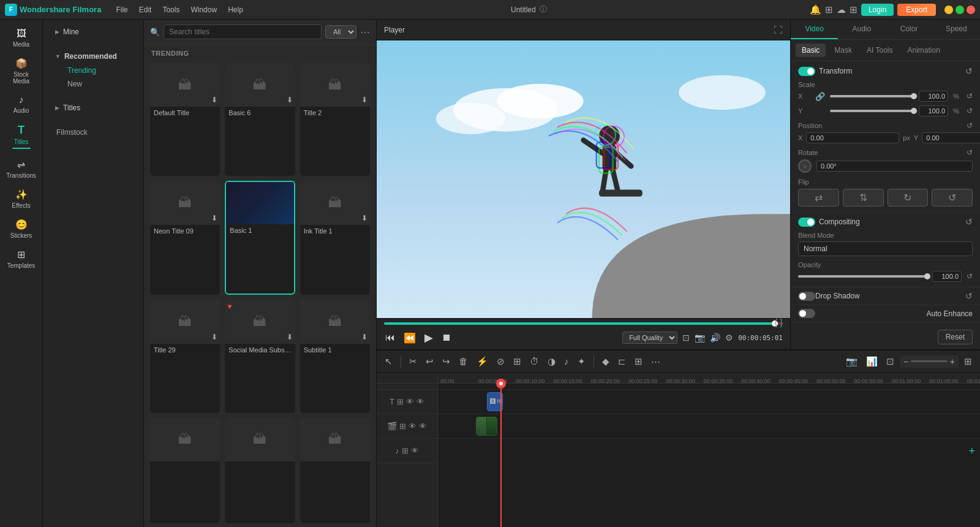 The height and width of the screenshot is (527, 980). What do you see at coordinates (21, 104) in the screenshot?
I see `tool-audio: ♪ Audio` at bounding box center [21, 104].